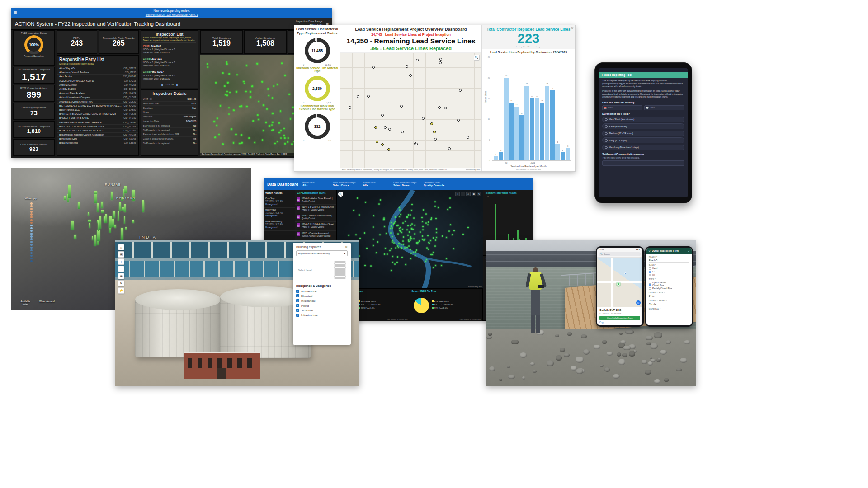 Image resolution: width=868 pixels, height=488 pixels. What do you see at coordinates (98, 97) in the screenshot?
I see `list-item: Ashcraft Investment Company CID_CU503` at bounding box center [98, 97].